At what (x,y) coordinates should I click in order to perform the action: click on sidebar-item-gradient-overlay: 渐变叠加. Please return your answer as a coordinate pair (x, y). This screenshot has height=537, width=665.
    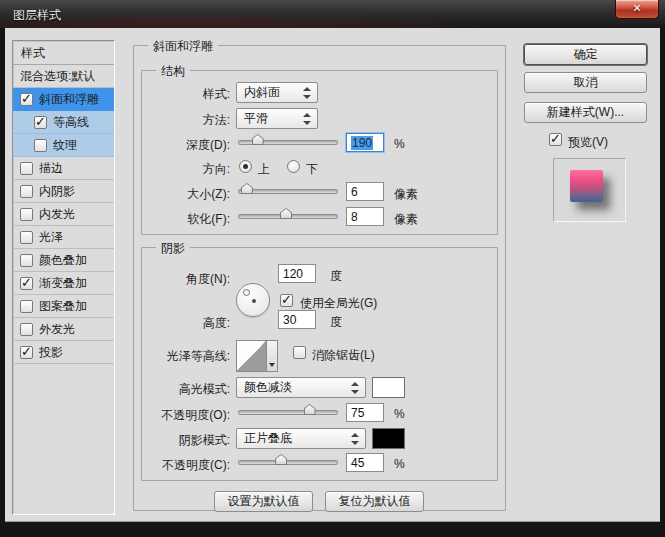
    Looking at the image, I should click on (64, 284).